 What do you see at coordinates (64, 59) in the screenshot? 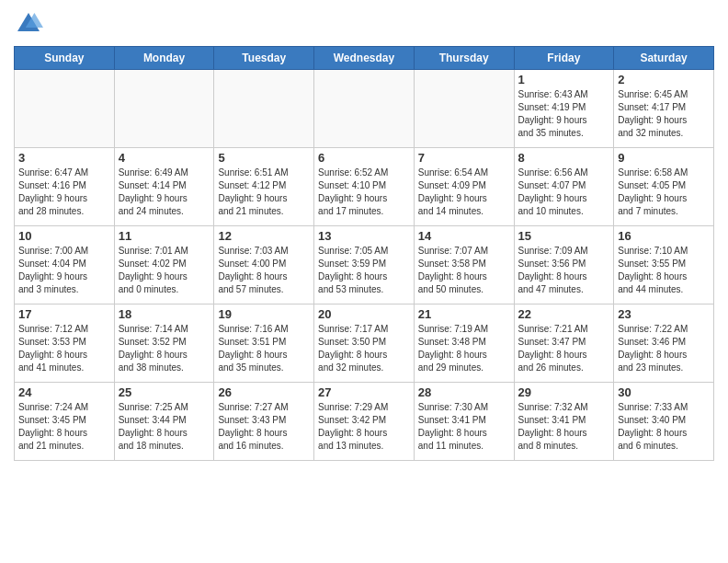
I see `day-header-sunday: Sunday` at bounding box center [64, 59].